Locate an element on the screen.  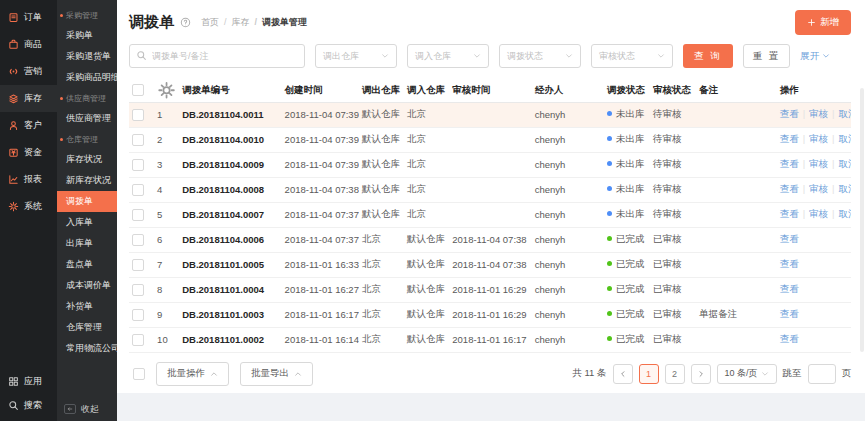
vertical-scrollbar is located at coordinates (862, 220).